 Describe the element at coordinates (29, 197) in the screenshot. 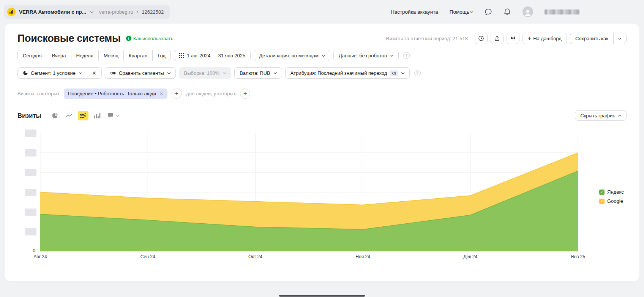

I see `y-axis: 0` at that location.